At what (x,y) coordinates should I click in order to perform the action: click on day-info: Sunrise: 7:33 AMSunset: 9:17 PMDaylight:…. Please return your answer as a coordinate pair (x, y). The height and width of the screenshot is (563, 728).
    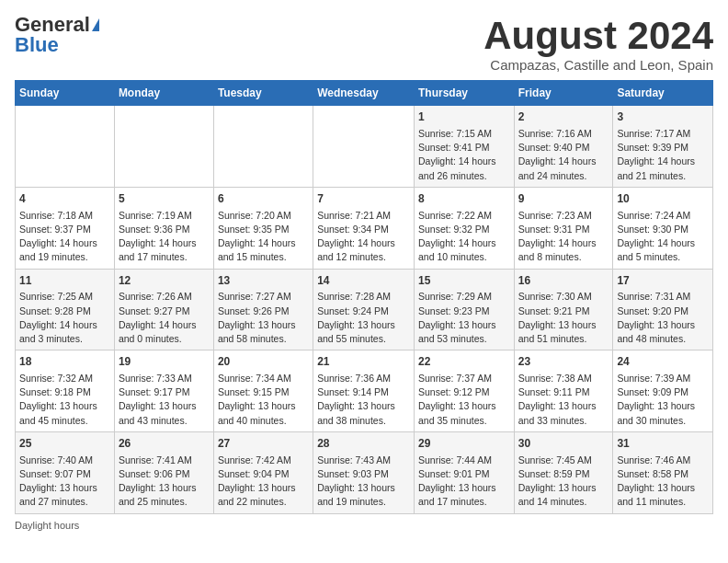
    Looking at the image, I should click on (164, 399).